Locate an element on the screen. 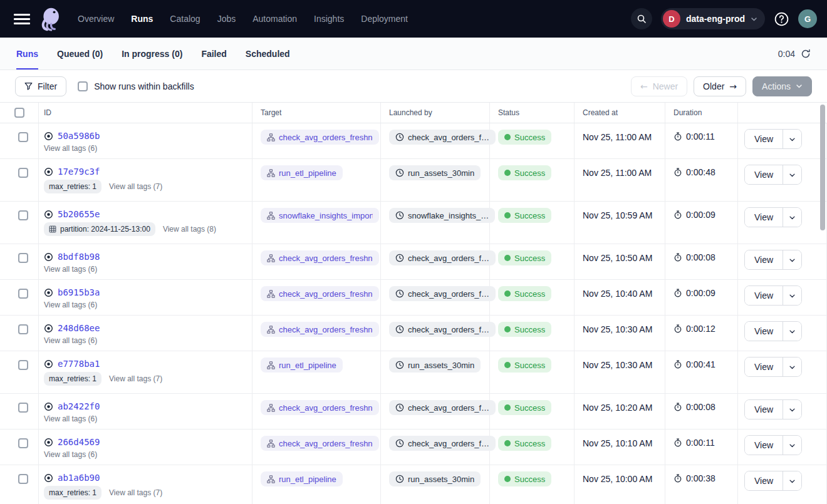 The height and width of the screenshot is (504, 827). workspace-switcher: D data-eng-prod is located at coordinates (713, 19).